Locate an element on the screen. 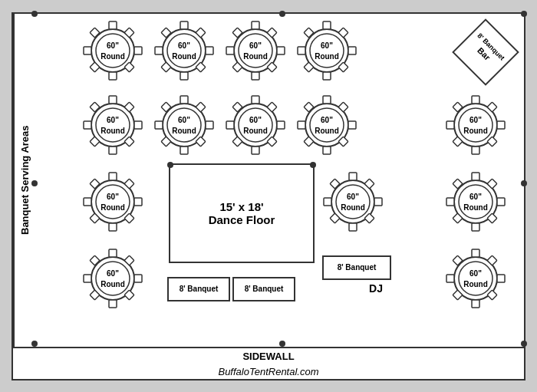 This screenshot has height=392, width=537. website-label: BuffaloTentRental.com is located at coordinates (268, 371).